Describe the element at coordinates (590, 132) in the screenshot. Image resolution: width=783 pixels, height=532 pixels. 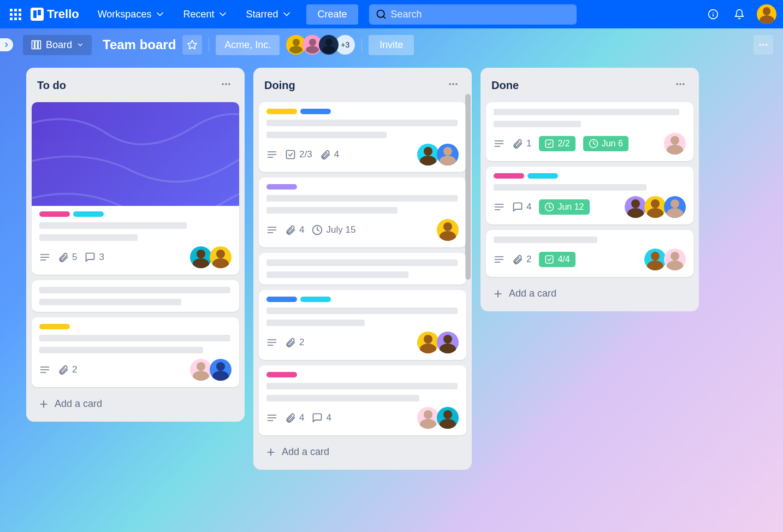
I see `card: 12/2Jun 6` at that location.